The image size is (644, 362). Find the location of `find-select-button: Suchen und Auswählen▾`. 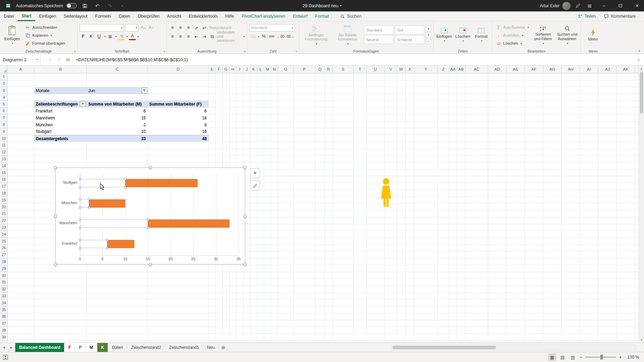

find-select-button: Suchen und Auswählen▾ is located at coordinates (567, 35).